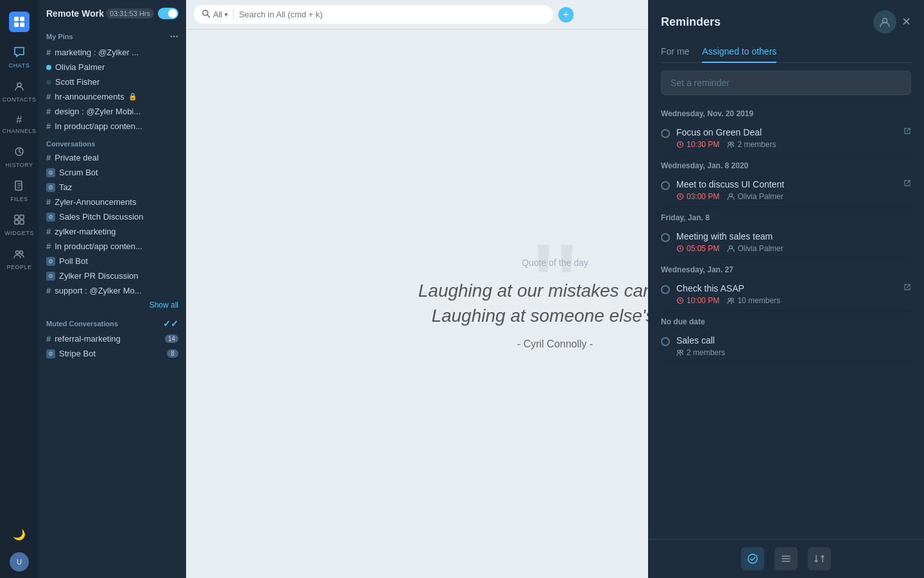  What do you see at coordinates (819, 559) in the screenshot?
I see `sort-filter-button` at bounding box center [819, 559].